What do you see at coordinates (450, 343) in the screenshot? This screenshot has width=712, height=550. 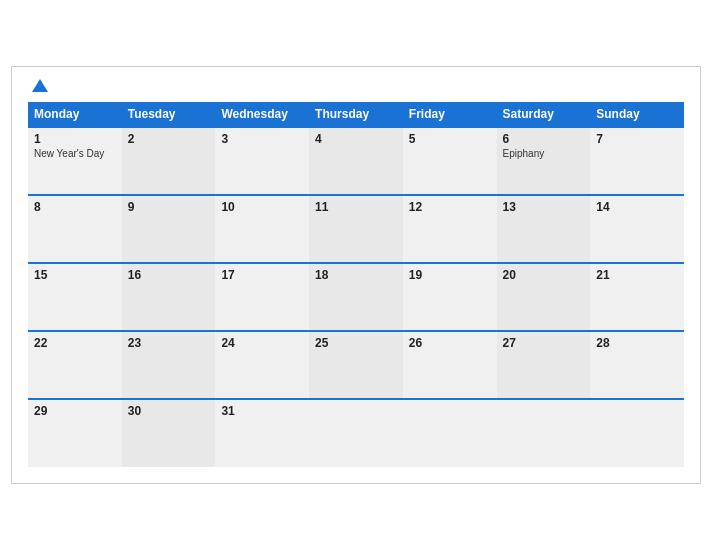 I see `day-number: 26` at bounding box center [450, 343].